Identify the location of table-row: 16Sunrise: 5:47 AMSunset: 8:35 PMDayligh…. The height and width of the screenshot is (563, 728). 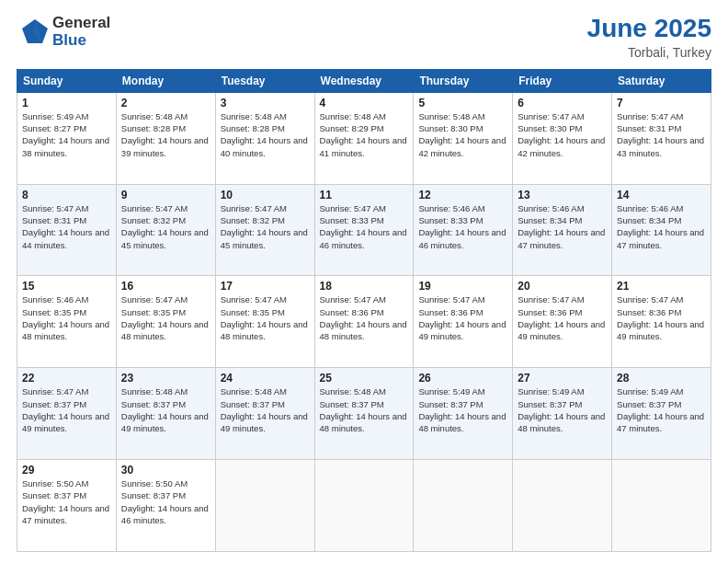
(165, 322).